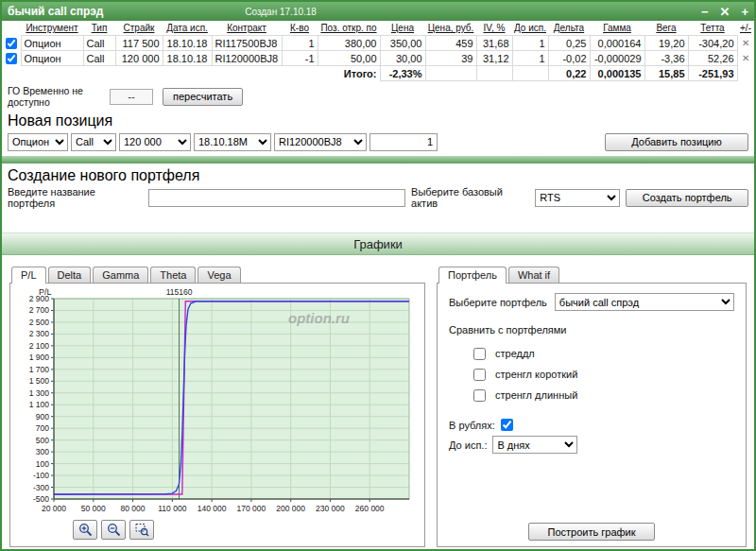  Describe the element at coordinates (515, 353) in the screenshot. I see `compare-label: стреддл` at that location.